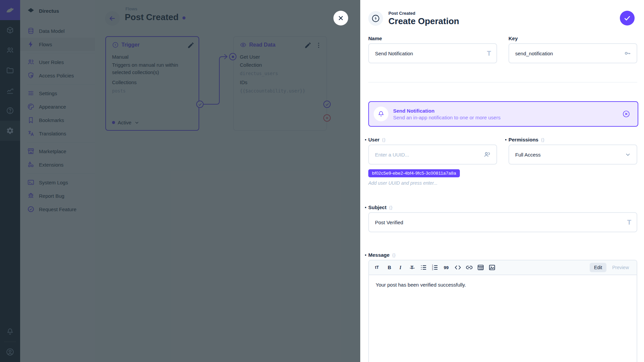 The width and height of the screenshot is (644, 362). What do you see at coordinates (376, 18) in the screenshot?
I see `drawer-header-icon` at bounding box center [376, 18].